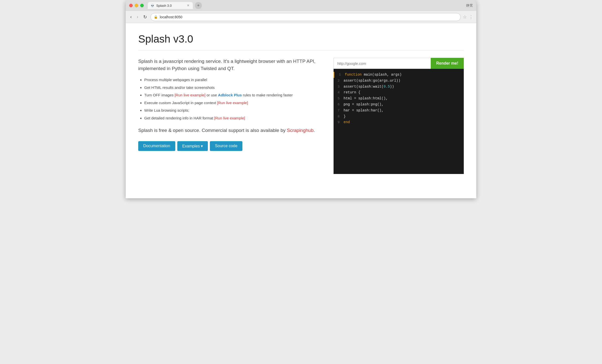  Describe the element at coordinates (301, 50) in the screenshot. I see `divider` at that location.